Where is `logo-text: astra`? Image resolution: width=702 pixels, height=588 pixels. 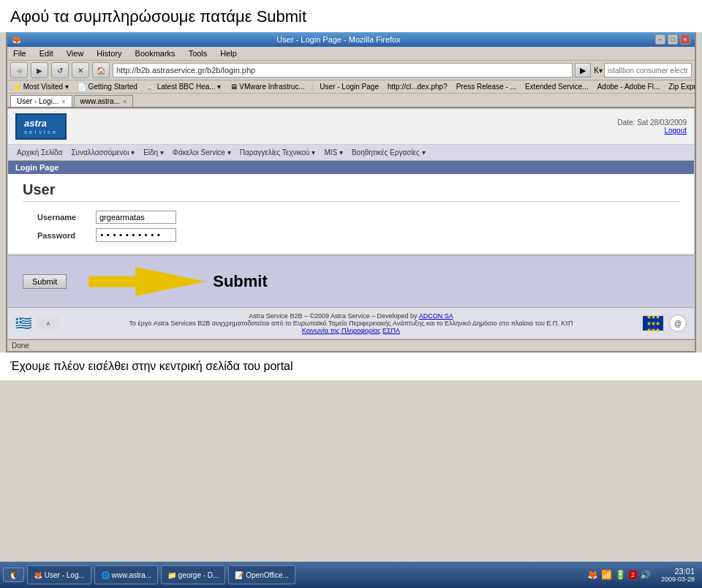
logo-text: astra is located at coordinates (41, 123).